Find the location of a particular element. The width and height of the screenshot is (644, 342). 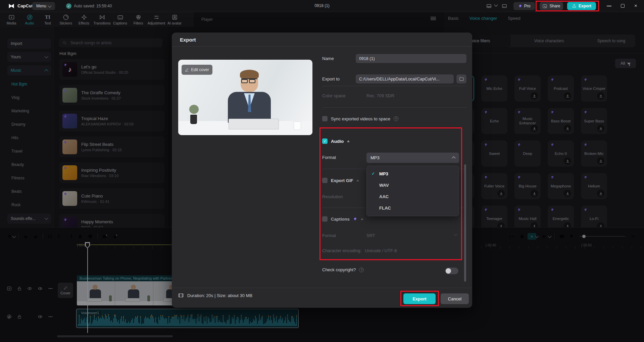

toolbar-item-ai-avatar: AI avatar is located at coordinates (175, 19).